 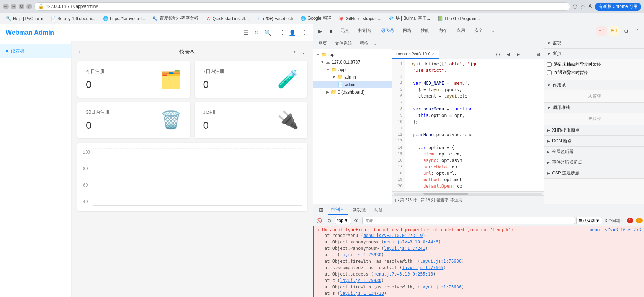 I want to click on stack-link-2: menu.js?v=3.10.0:44:6, so click(x=411, y=242).